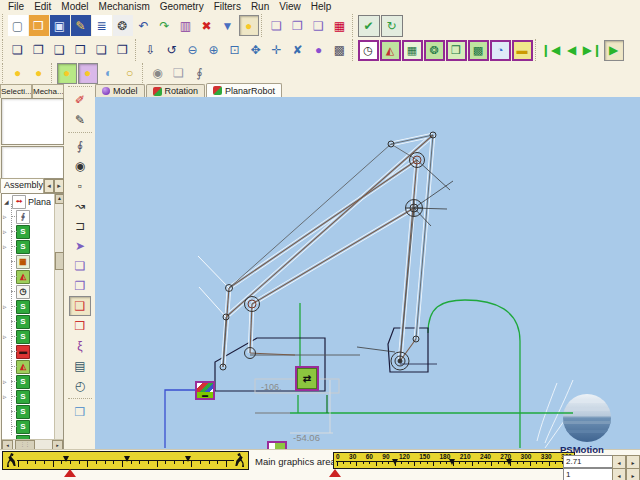 The height and width of the screenshot is (480, 640). I want to click on scroll-thumb, so click(60, 261).